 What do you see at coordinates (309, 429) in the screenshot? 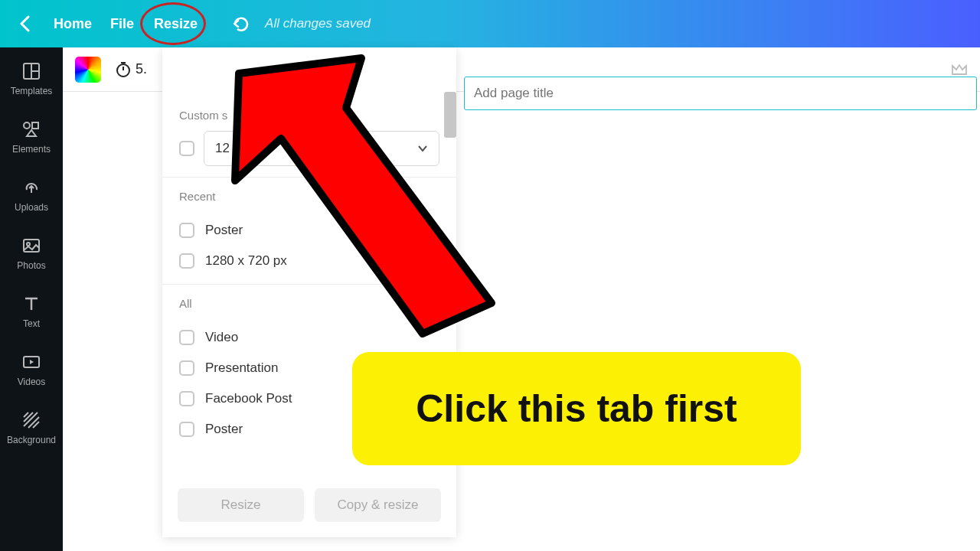
I see `all-item-poster: Poster` at bounding box center [309, 429].